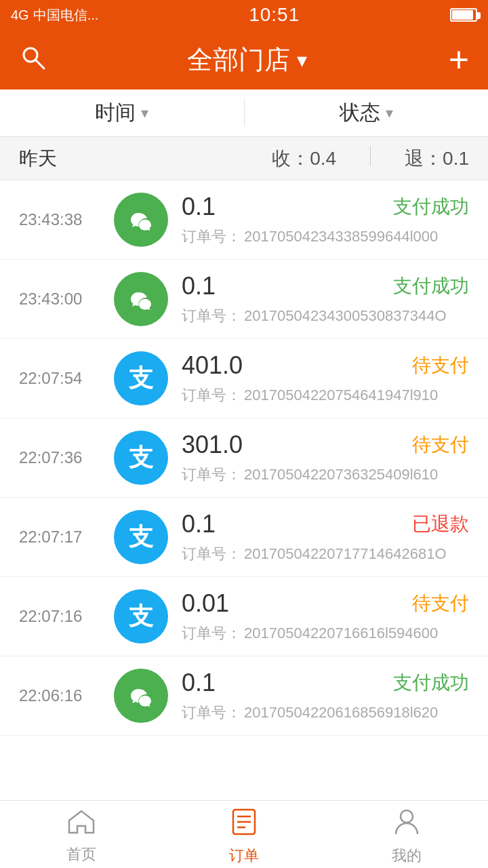 This screenshot has width=488, height=868. Describe the element at coordinates (325, 524) in the screenshot. I see `order-amount-row: 0.1 已退款` at that location.